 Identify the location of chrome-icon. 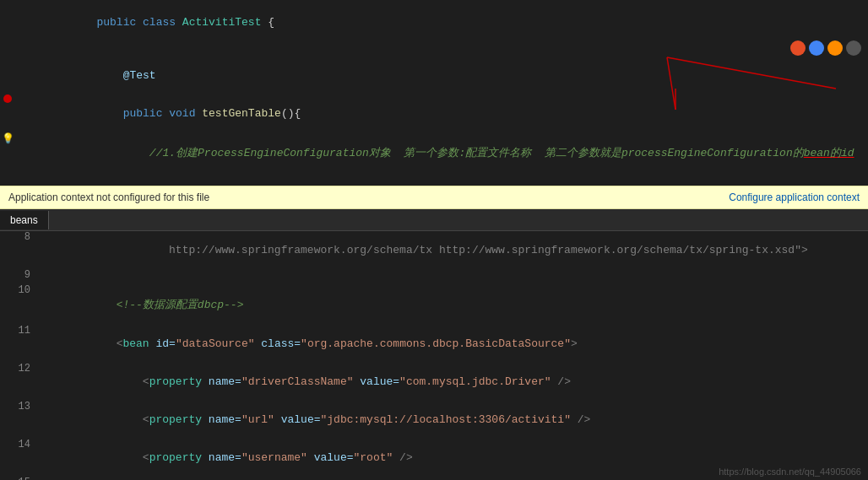
(816, 48).